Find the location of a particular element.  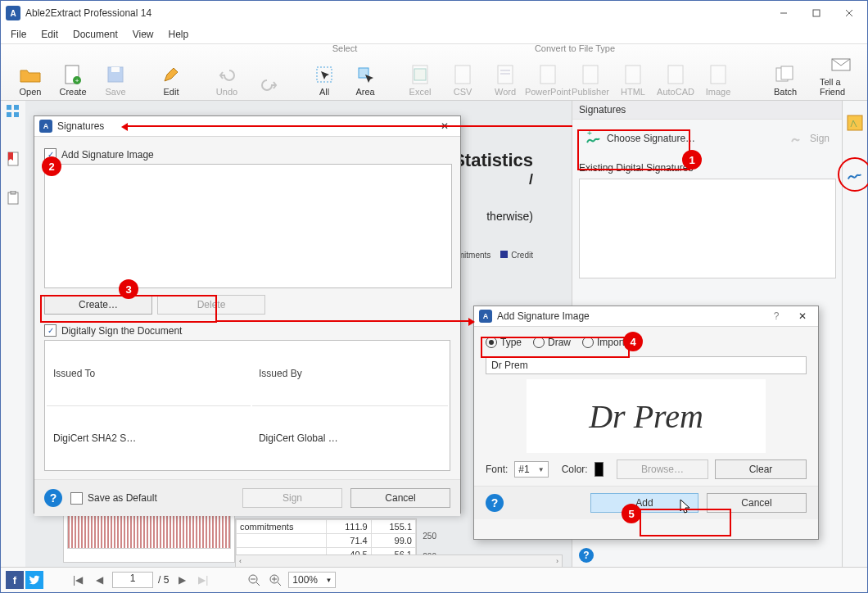

app-icon: A is located at coordinates (13, 13).